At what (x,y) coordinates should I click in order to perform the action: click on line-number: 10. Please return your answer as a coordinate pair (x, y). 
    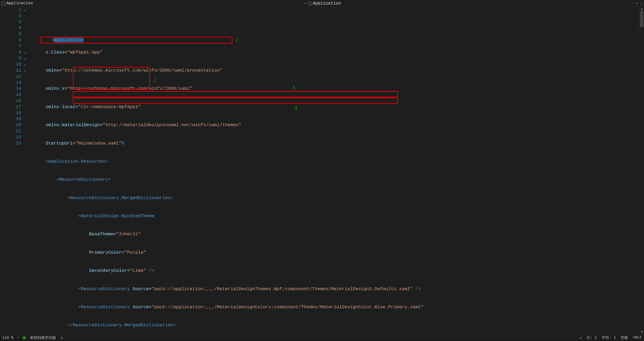
    Looking at the image, I should click on (11, 64).